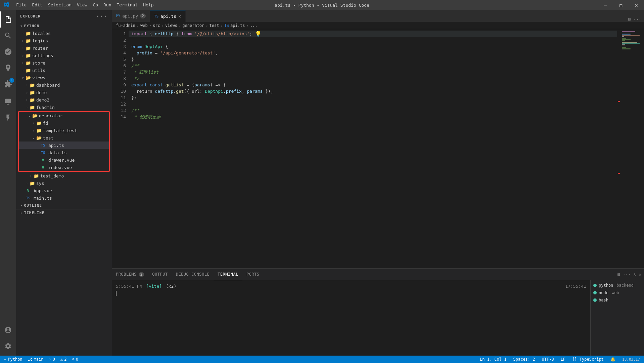 The height and width of the screenshot is (363, 644). Describe the element at coordinates (64, 26) in the screenshot. I see `python-section: ▾ PYTHON` at that location.